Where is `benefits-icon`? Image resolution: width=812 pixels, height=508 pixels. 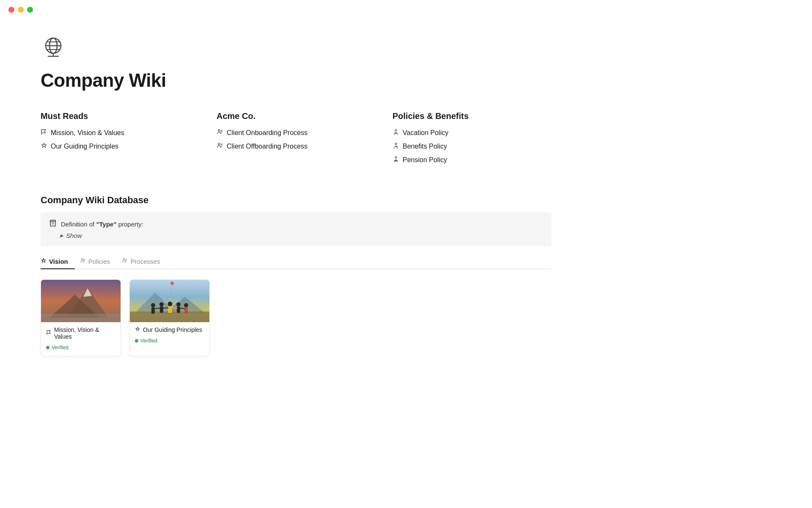 benefits-icon is located at coordinates (396, 146).